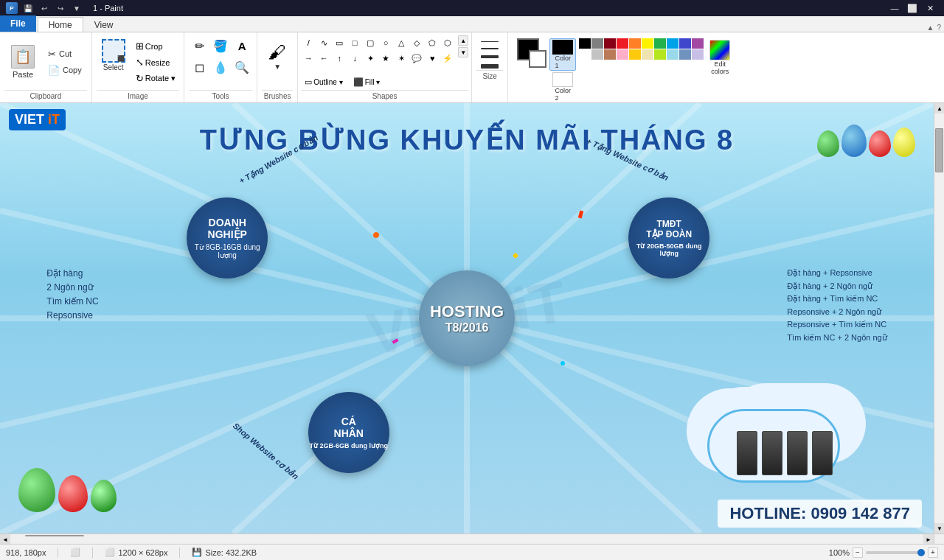 The image size is (944, 560). I want to click on scroll-track-v, so click(940, 318).